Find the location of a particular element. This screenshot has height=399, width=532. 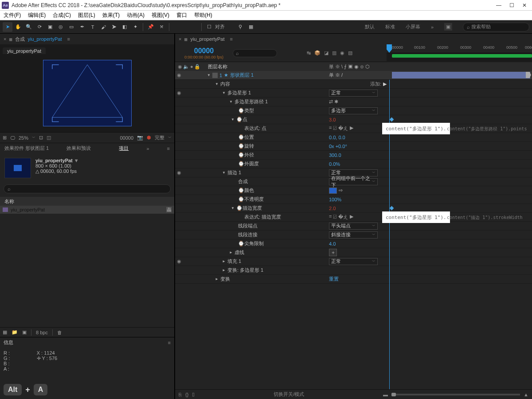

switches-column: 単 ※ \ ⨍ ▣ ◉ ⊙ ⬡ is located at coordinates (358, 66).